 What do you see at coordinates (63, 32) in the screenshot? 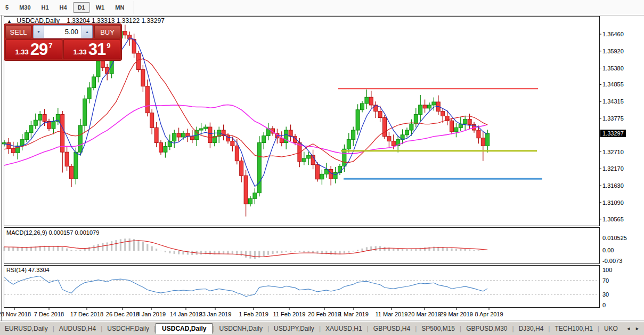
I see `volume-stepper: ▼ ▲` at bounding box center [63, 32].